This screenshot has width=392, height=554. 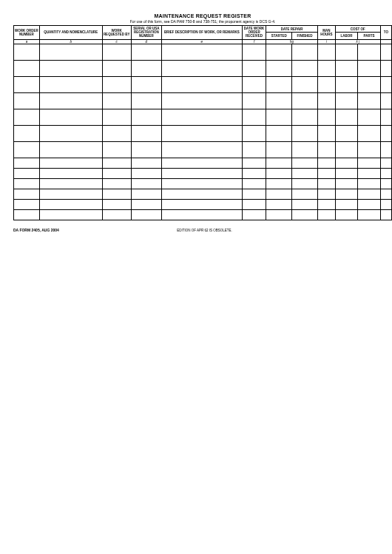 What do you see at coordinates (204, 231) in the screenshot?
I see `obsolete-note: EDITION OF APR 62 IS OBSOLETE.` at bounding box center [204, 231].